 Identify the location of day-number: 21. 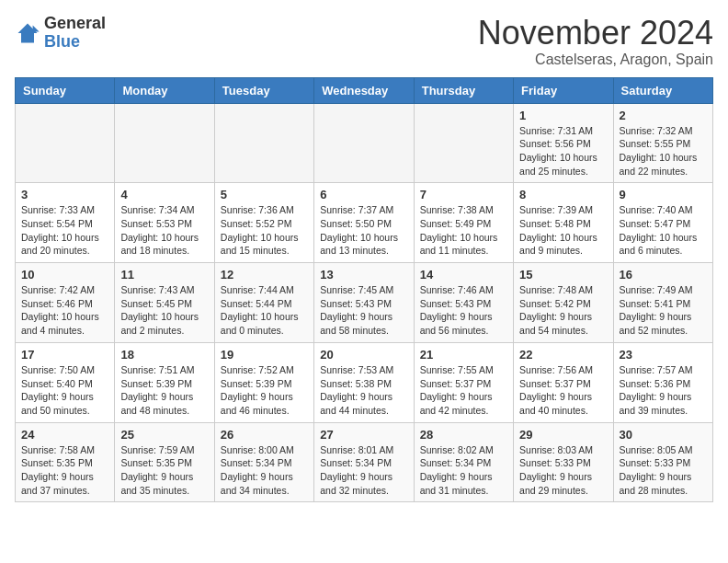
(463, 355).